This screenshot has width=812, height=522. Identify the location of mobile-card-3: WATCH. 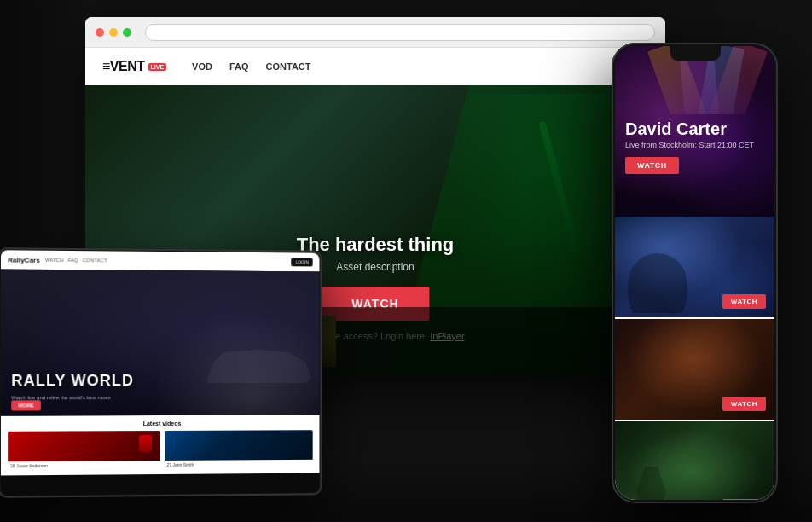
(694, 461).